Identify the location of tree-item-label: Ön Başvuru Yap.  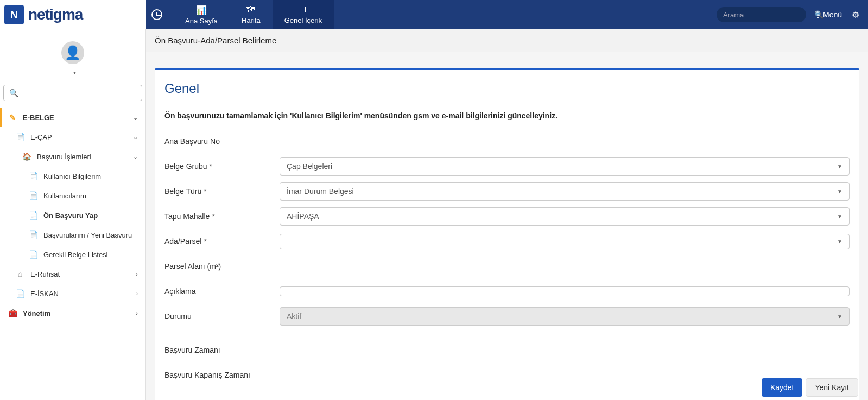
(71, 215).